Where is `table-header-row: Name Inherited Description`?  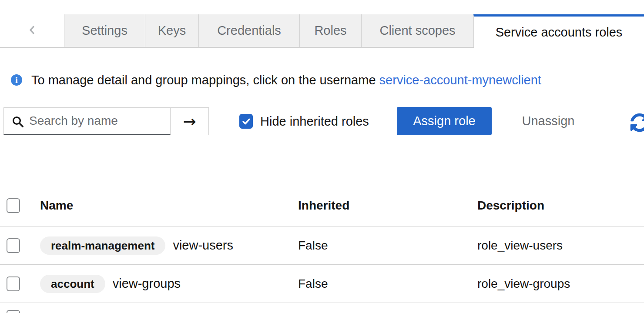 table-header-row: Name Inherited Description is located at coordinates (322, 206).